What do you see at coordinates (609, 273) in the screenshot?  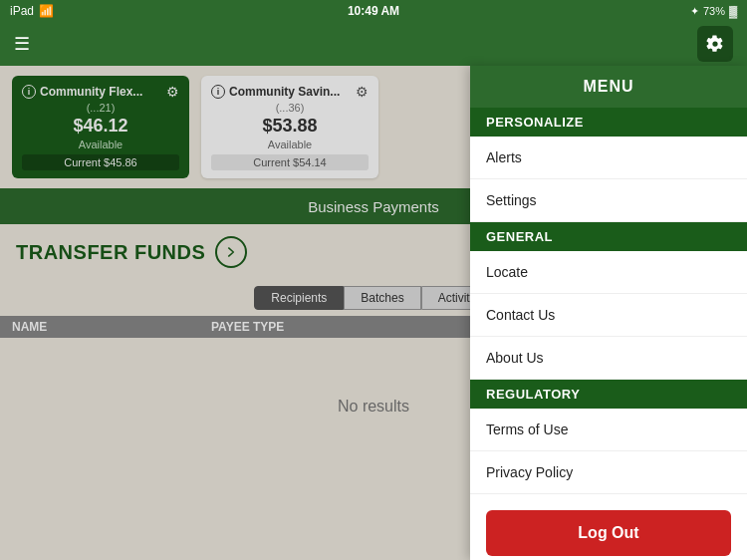 I see `menu-item-locate: Locate` at bounding box center [609, 273].